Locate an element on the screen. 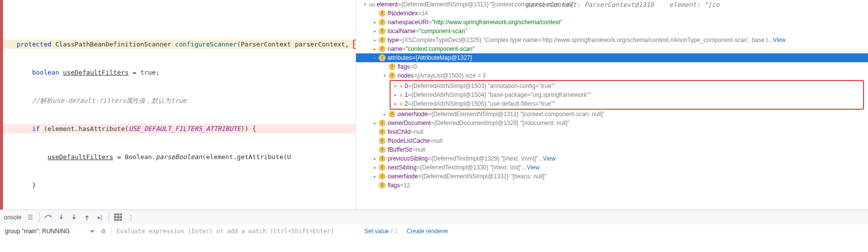 Image resolution: width=868 pixels, height=252 pixels. var-row: ▸fownerNode = {DeferredElementNSImpl@131… is located at coordinates (612, 114).